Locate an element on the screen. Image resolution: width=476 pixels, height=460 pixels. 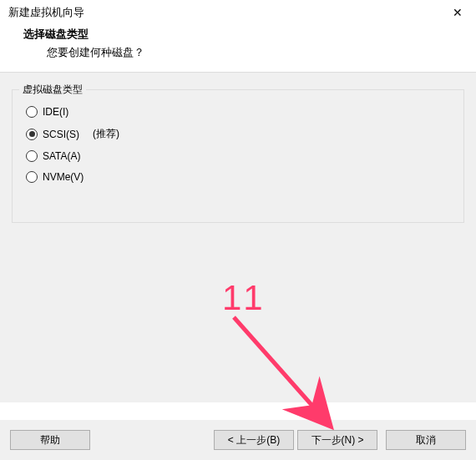
radio-option-nvme: NVMe(V) is located at coordinates (239, 177).